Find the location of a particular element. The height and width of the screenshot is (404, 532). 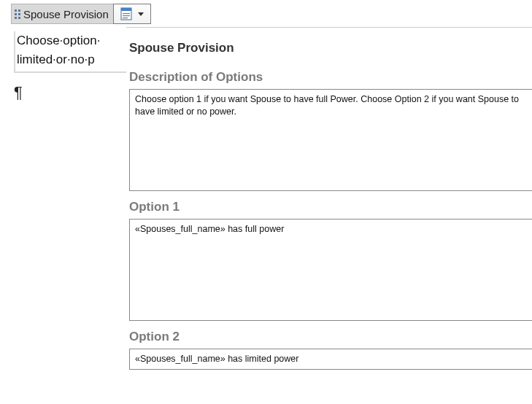

chevron-down-icon is located at coordinates (141, 15).